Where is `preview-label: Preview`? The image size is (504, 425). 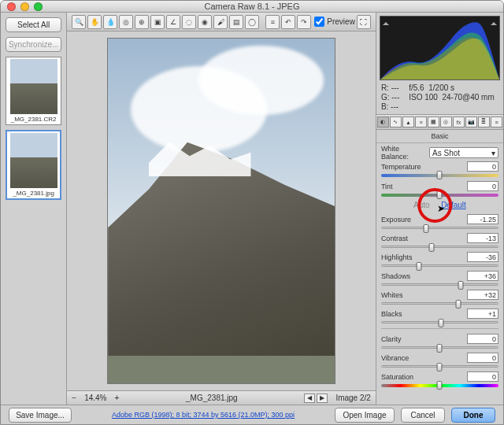 preview-label: Preview is located at coordinates (341, 22).